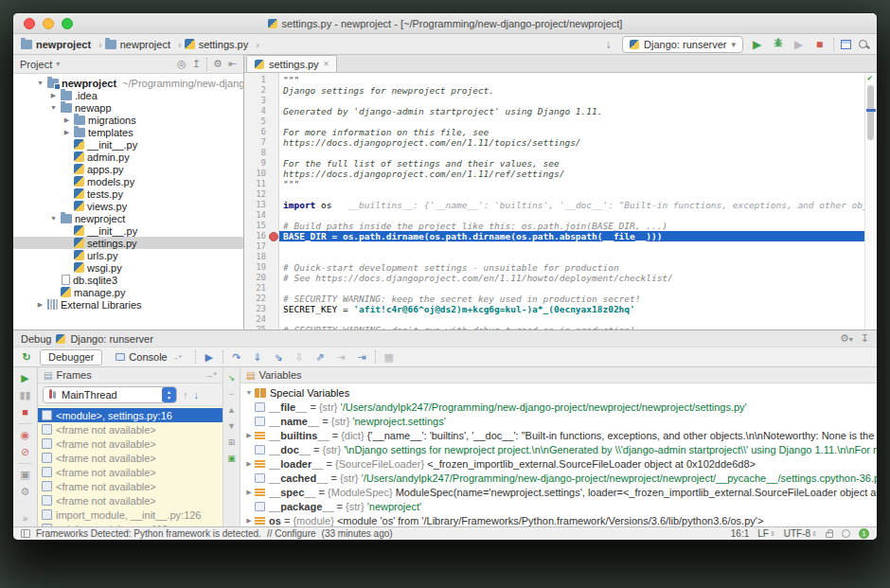 The width and height of the screenshot is (890, 588). I want to click on run-configuration-select: Django: runserver ▾, so click(683, 45).